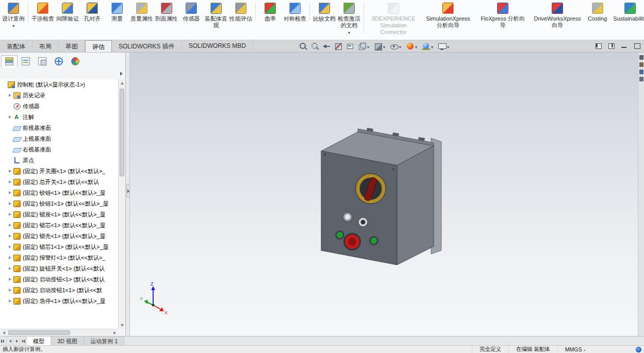 Image resolution: width=644 pixels, height=353 pixels. I want to click on command-tab: SOLIDWORKS MBD, so click(218, 46).